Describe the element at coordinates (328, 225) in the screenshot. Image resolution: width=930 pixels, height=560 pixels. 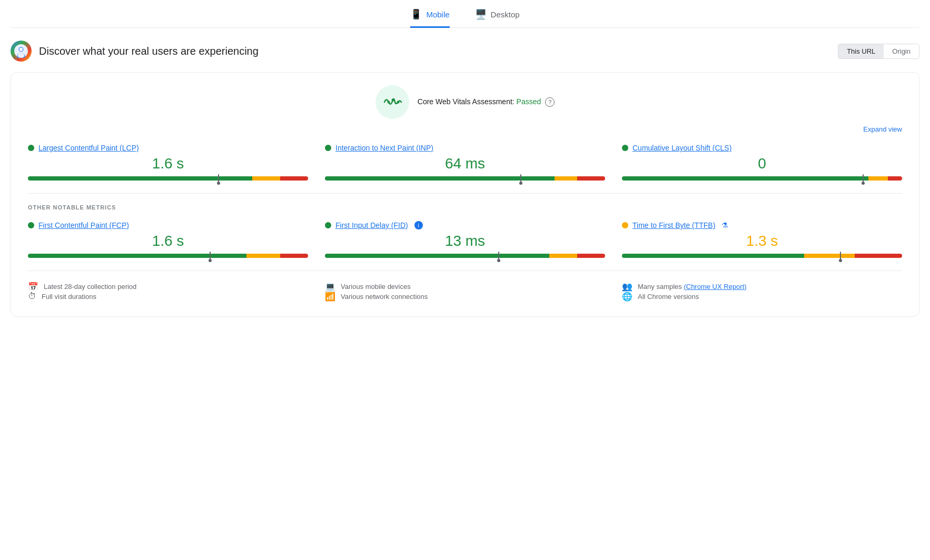
I see `metric-dot-fid` at that location.